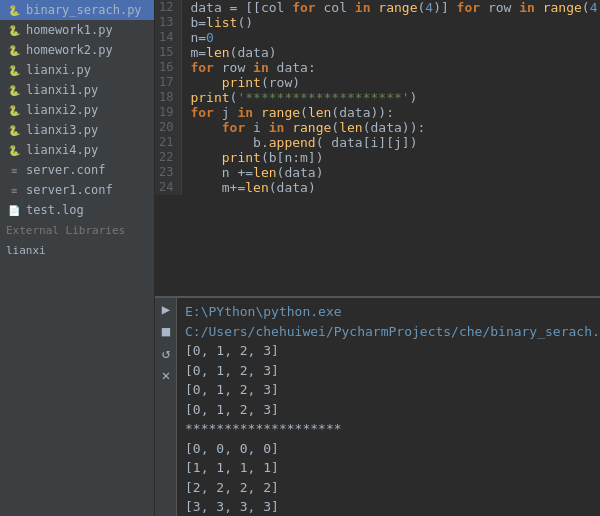 Image resolution: width=600 pixels, height=516 pixels. Describe the element at coordinates (378, 52) in the screenshot. I see `table-row: 15 m=len(data)` at that location.